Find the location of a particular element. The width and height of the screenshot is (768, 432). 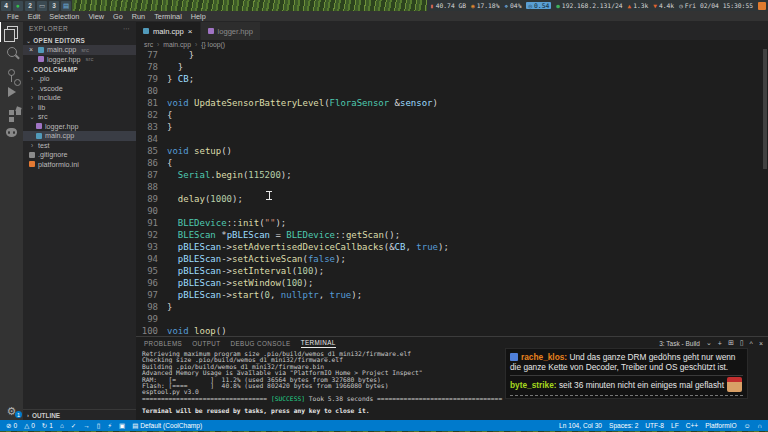

line-number: 80 is located at coordinates (147, 91).